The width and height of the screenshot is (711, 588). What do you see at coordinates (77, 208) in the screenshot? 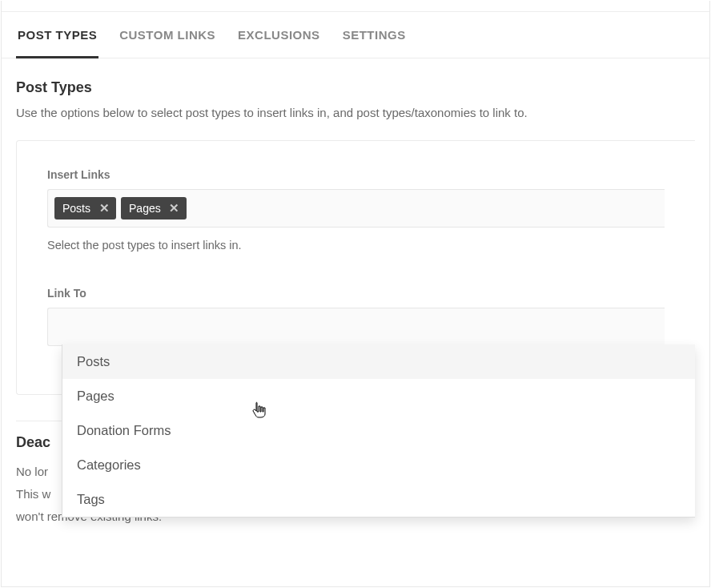
I see `tag-label: Posts` at bounding box center [77, 208].